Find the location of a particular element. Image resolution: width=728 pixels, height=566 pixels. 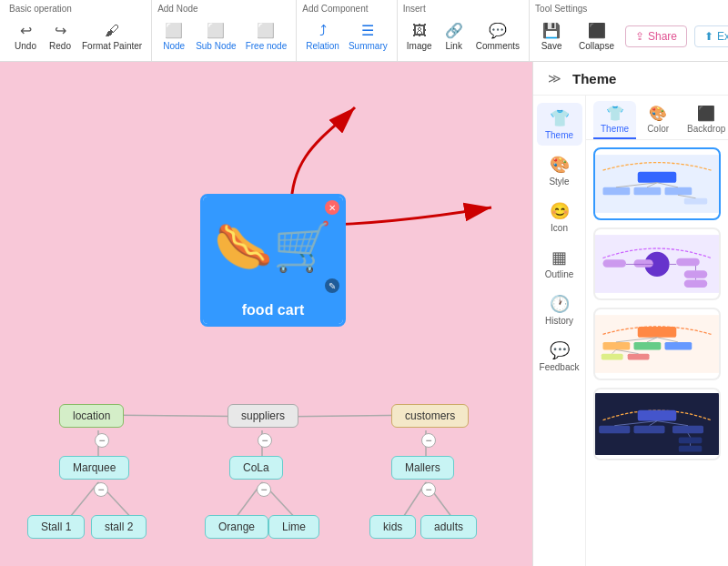

feedback-left-icon: 💬 Feedback is located at coordinates (560, 357).